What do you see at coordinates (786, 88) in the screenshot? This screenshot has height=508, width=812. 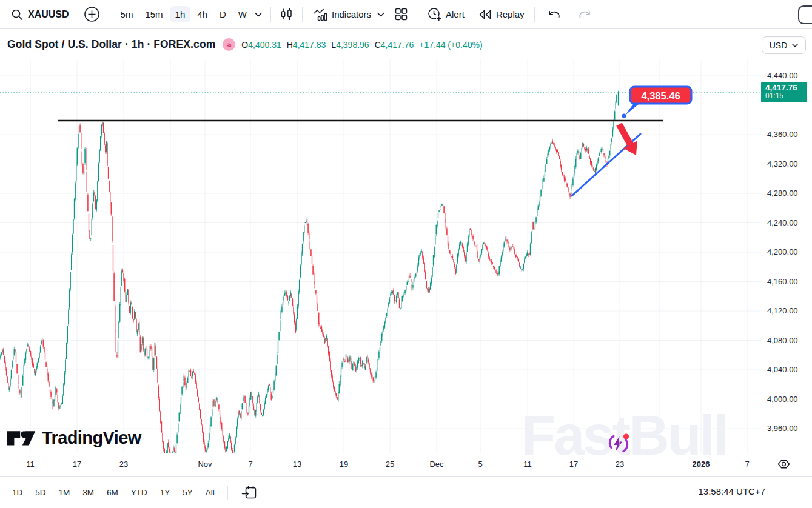 I see `last-price-value: 4,417.76` at bounding box center [786, 88].